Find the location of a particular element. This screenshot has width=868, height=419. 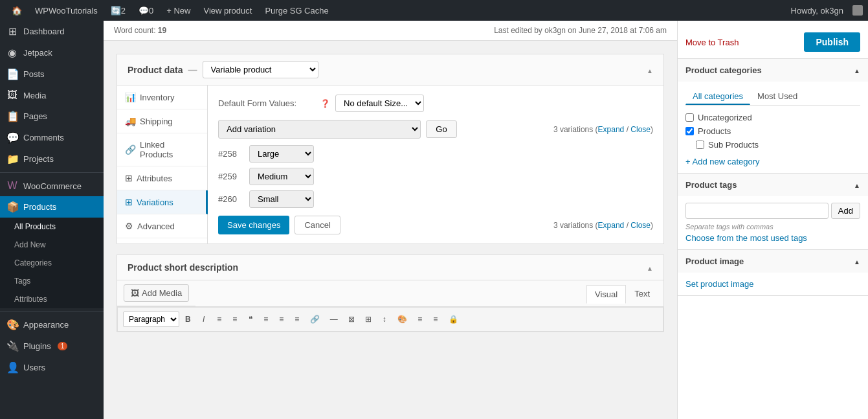

tab-shipping: 🚚 Shipping is located at coordinates (162, 122).